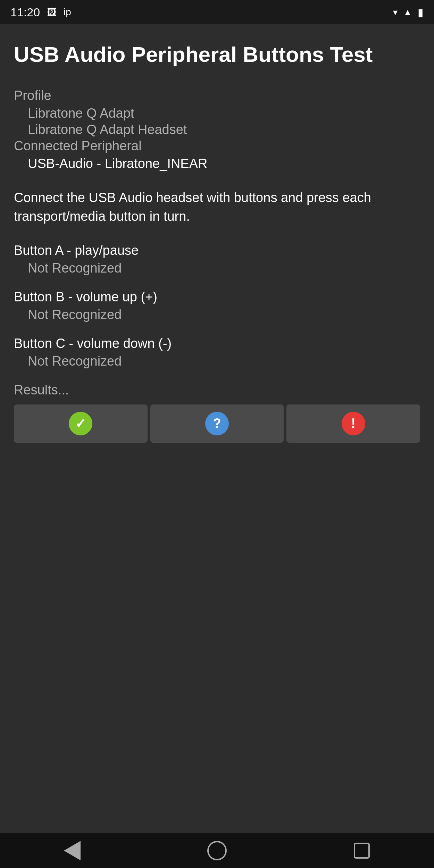 This screenshot has width=434, height=868. What do you see at coordinates (408, 12) in the screenshot?
I see `signal-icon: ▲` at bounding box center [408, 12].